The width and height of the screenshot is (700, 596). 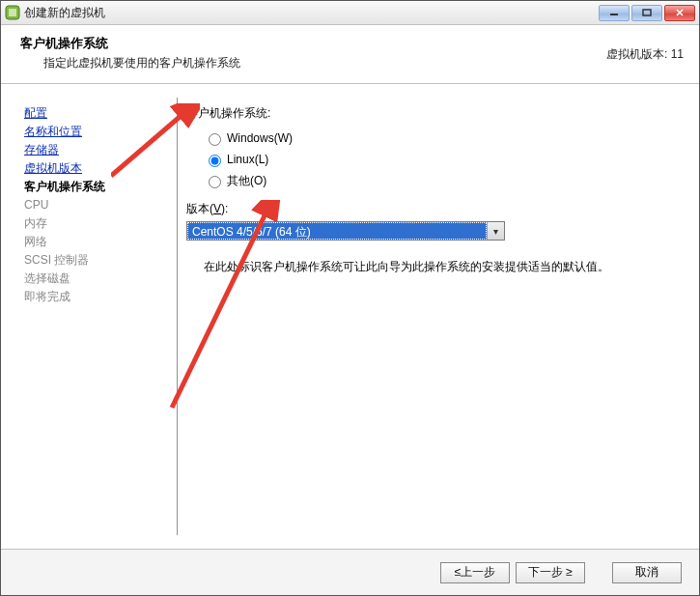 I want to click on app-icon, so click(x=13, y=13).